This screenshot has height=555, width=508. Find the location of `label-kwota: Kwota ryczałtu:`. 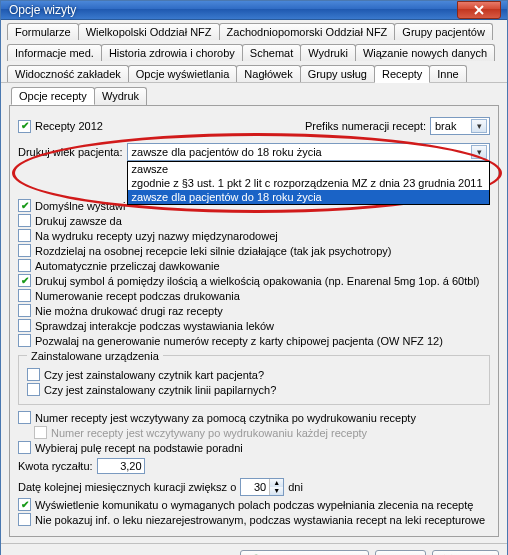

label-kwota: Kwota ryczałtu: is located at coordinates (56, 466).